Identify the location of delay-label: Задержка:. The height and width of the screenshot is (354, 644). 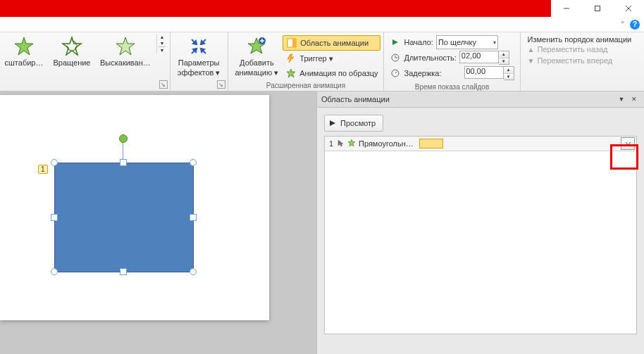
(423, 73).